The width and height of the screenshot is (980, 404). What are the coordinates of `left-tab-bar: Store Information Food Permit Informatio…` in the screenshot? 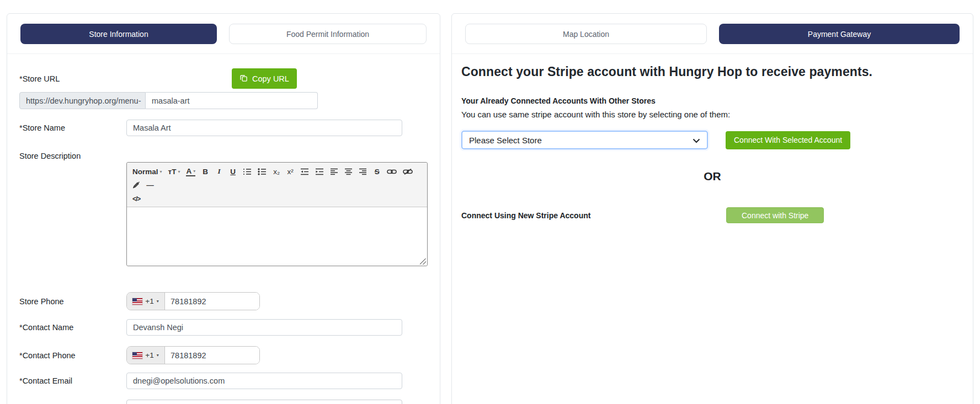 It's located at (223, 34).